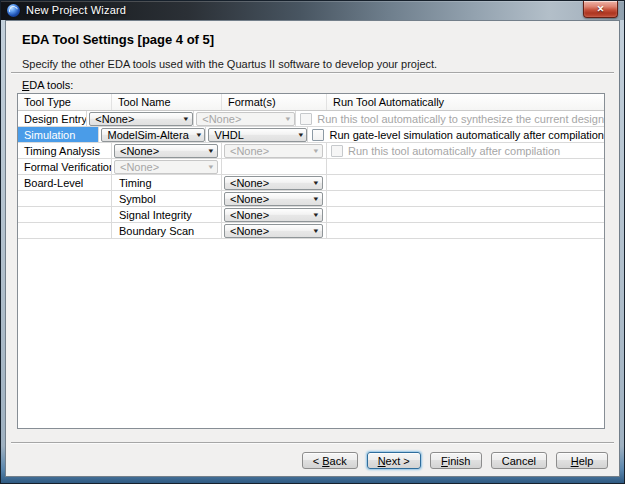 Image resolution: width=625 pixels, height=484 pixels. Describe the element at coordinates (311, 167) in the screenshot. I see `table-row: Formal Verification <None> ▼` at that location.